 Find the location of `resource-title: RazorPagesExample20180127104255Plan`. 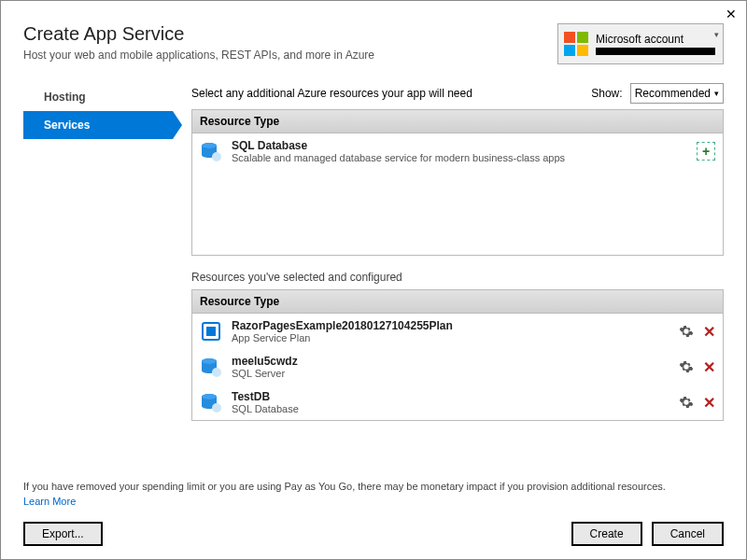

resource-title: RazorPagesExample20180127104255Plan is located at coordinates (456, 326).